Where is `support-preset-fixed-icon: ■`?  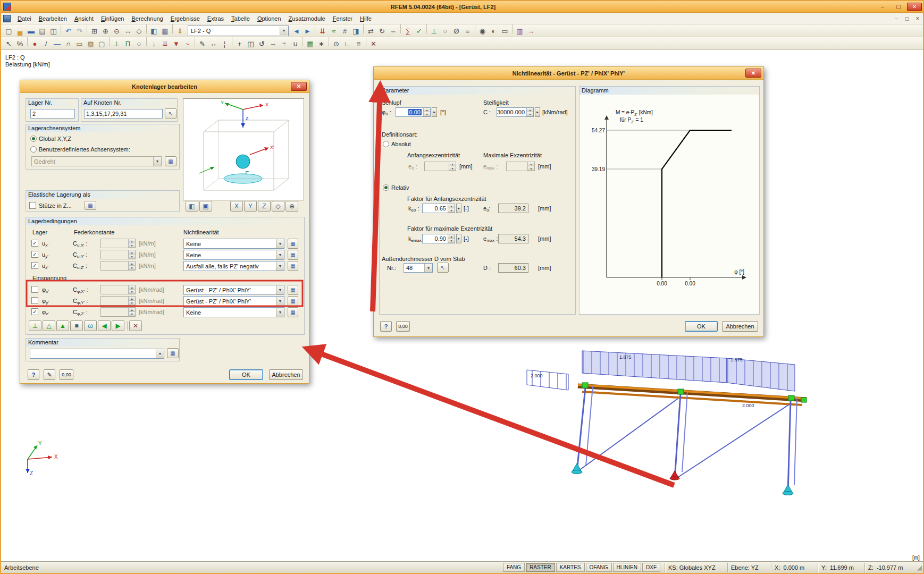 support-preset-fixed-icon: ■ is located at coordinates (77, 326).